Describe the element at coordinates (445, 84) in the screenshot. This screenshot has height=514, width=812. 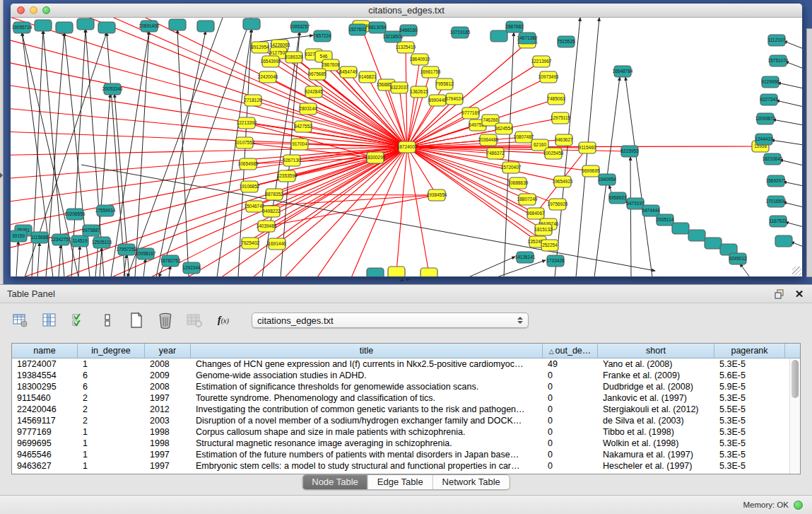
I see `graph-node: 7955812` at that location.